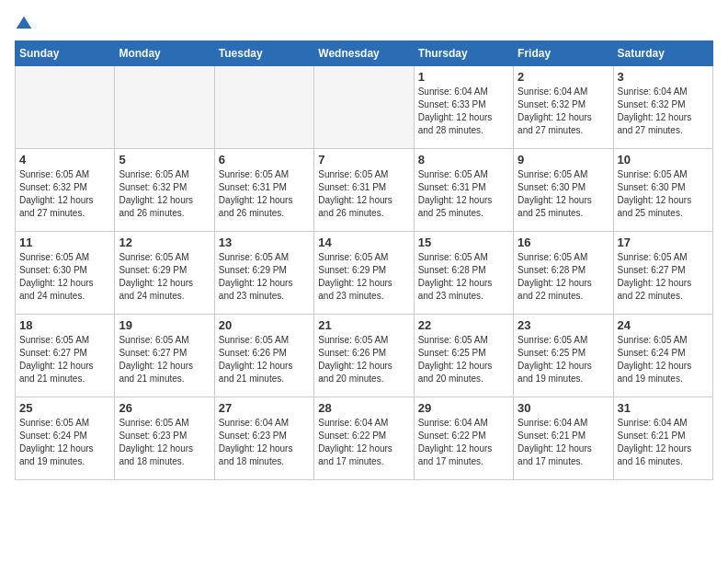 The image size is (728, 563). I want to click on day-of-week-header: Wednesday, so click(364, 53).